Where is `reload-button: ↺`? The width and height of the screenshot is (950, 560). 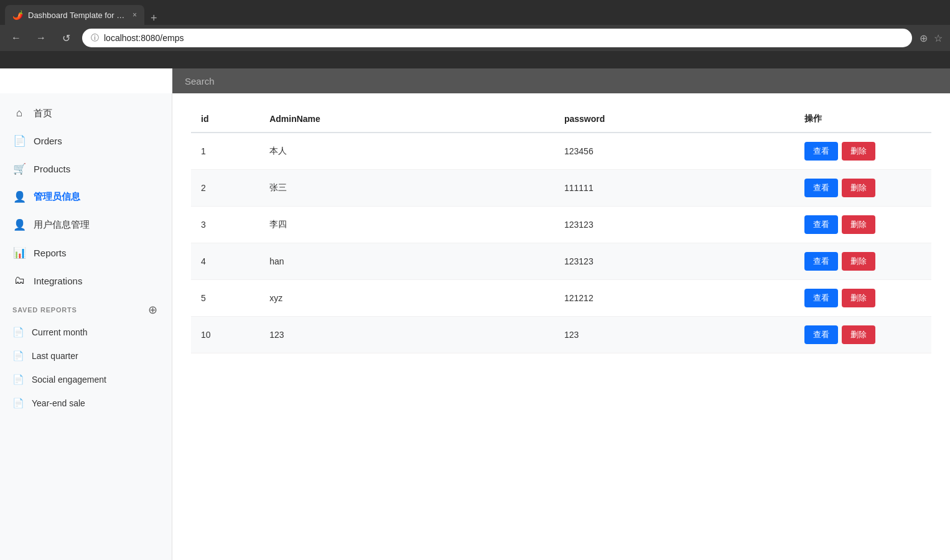
reload-button: ↺ is located at coordinates (66, 38).